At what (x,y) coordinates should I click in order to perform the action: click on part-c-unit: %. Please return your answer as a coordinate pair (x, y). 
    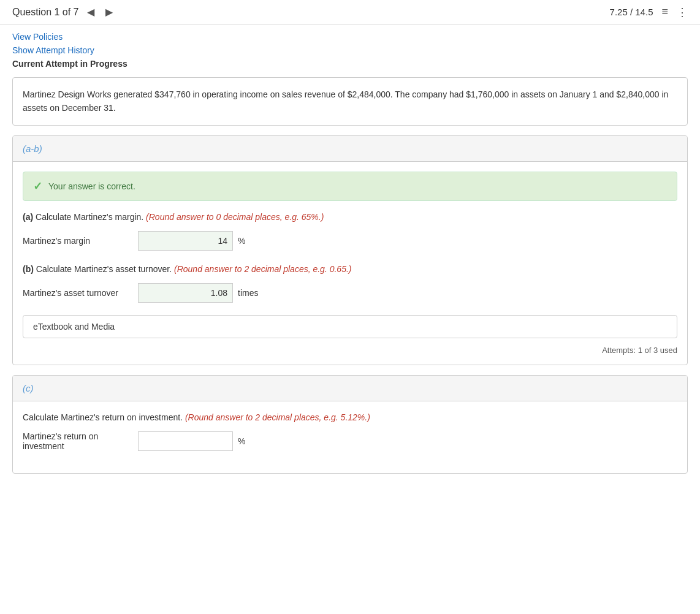
    Looking at the image, I should click on (242, 441).